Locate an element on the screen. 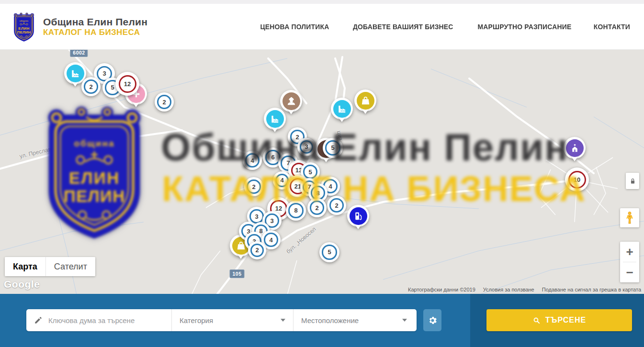 This screenshot has height=347, width=644. nav-item-1: ЦЕНОВА ПОЛИТИКА is located at coordinates (295, 27).